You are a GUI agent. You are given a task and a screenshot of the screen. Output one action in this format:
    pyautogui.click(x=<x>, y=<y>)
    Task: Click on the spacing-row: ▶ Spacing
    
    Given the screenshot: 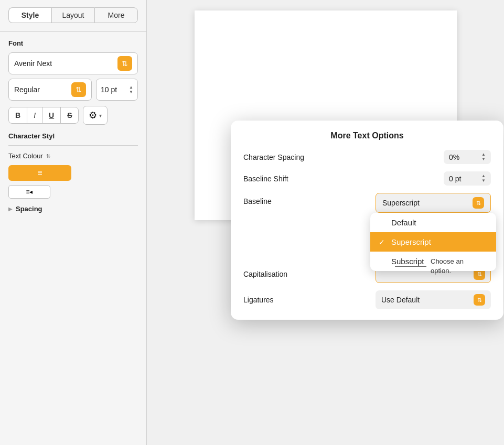 What is the action you would take?
    pyautogui.click(x=73, y=209)
    